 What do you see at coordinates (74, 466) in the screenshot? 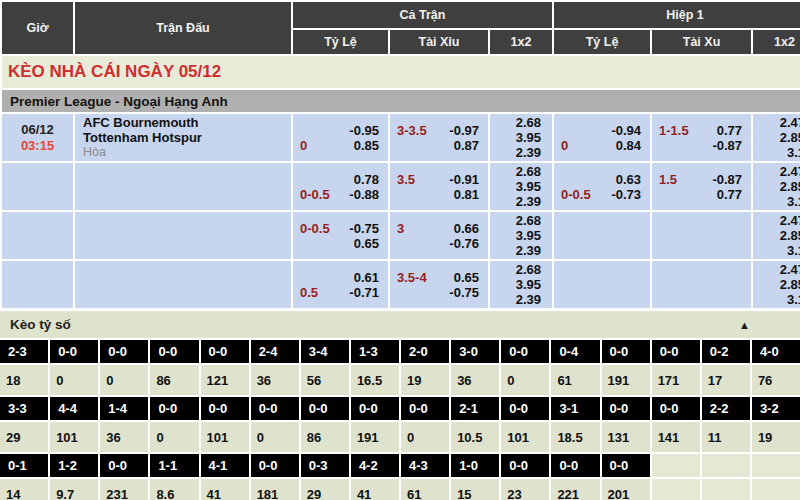
I see `score-cell: 1-2` at bounding box center [74, 466].